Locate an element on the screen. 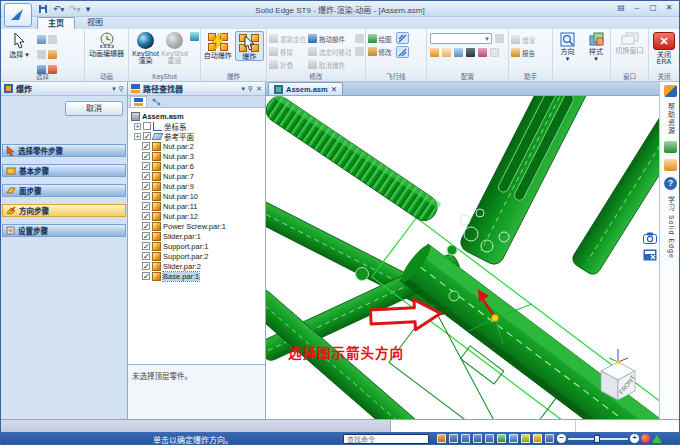  reposition-button: 重新定位 is located at coordinates (288, 38).